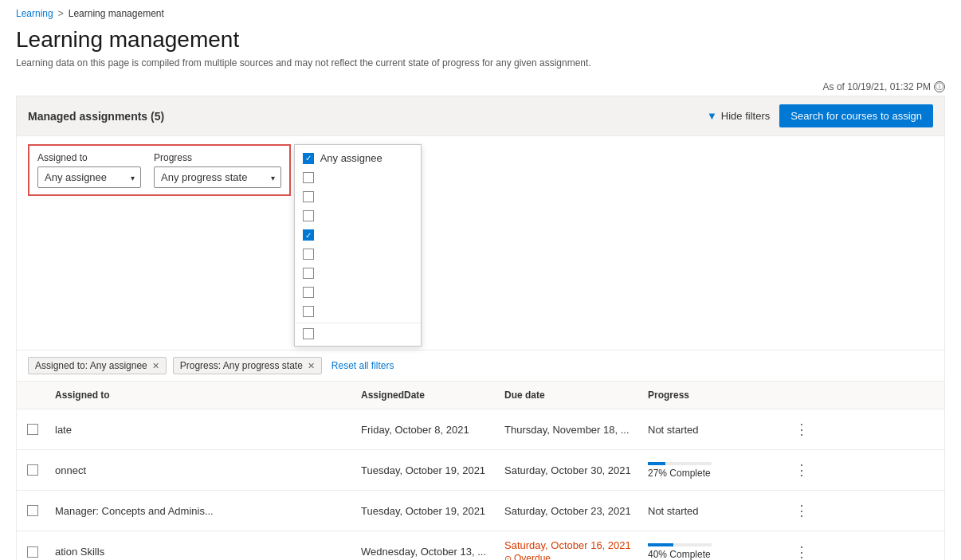 The width and height of the screenshot is (961, 560). Describe the element at coordinates (713, 430) in the screenshot. I see `row1-progress: Not started` at that location.